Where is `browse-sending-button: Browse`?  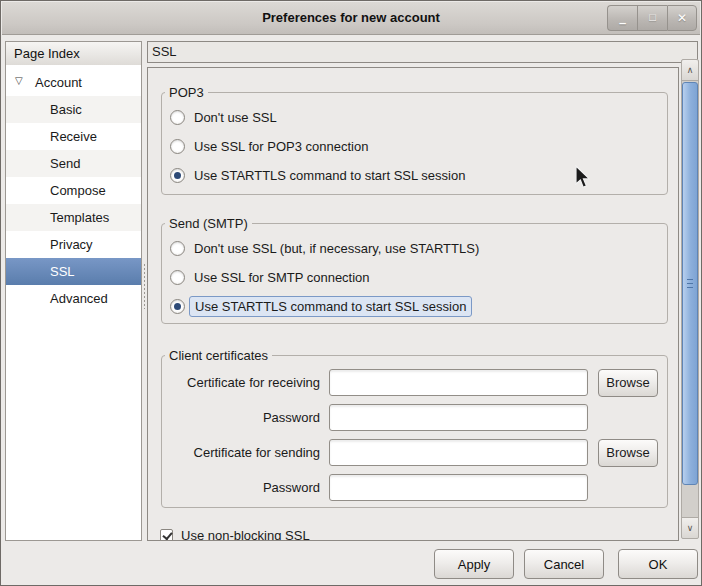
browse-sending-button: Browse is located at coordinates (628, 453).